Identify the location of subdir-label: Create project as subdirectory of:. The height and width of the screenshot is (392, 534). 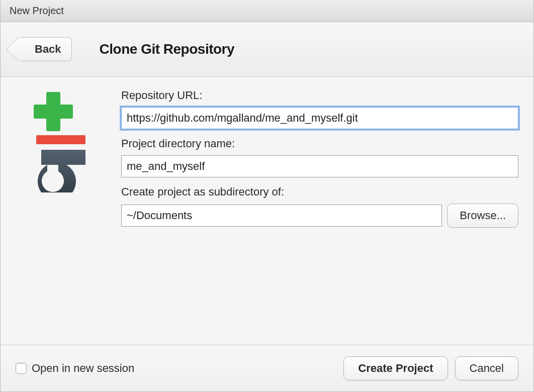
(320, 192).